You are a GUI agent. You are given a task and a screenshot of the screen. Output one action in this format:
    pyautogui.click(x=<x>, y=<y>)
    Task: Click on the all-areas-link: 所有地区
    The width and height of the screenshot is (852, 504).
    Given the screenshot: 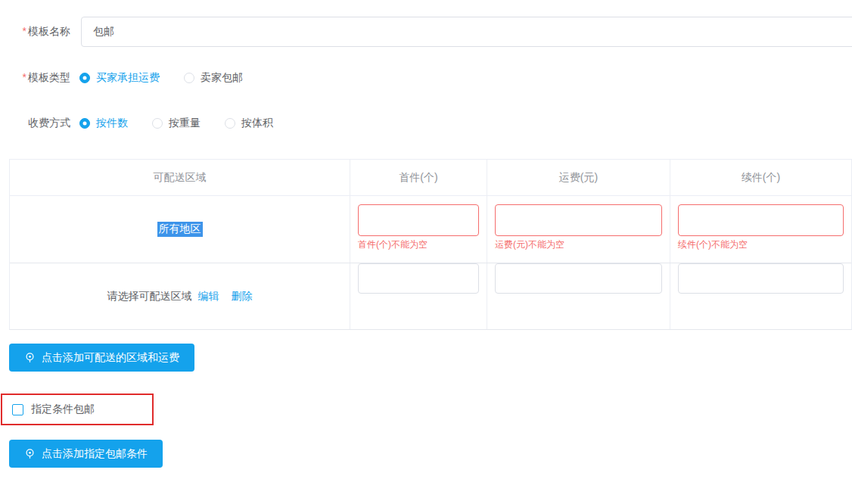 What is the action you would take?
    pyautogui.click(x=180, y=229)
    